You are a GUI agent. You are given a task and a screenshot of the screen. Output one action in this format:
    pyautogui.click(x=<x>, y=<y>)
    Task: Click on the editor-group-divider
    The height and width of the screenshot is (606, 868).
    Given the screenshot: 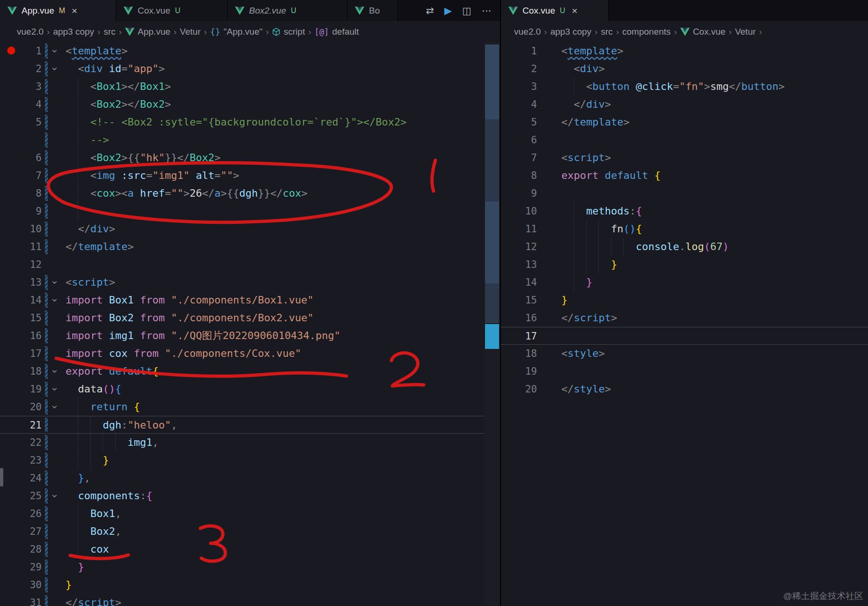 What is the action you would take?
    pyautogui.click(x=500, y=303)
    